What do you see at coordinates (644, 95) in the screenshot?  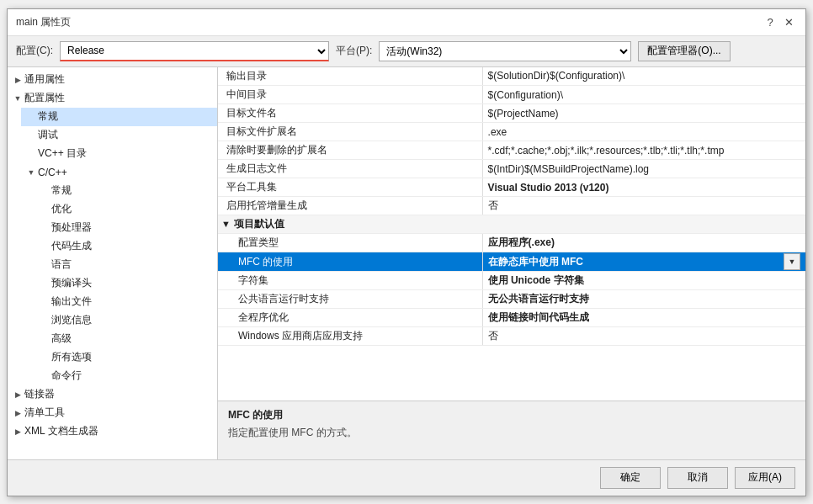 I see `prop-value: $(Configuration)\` at bounding box center [644, 95].